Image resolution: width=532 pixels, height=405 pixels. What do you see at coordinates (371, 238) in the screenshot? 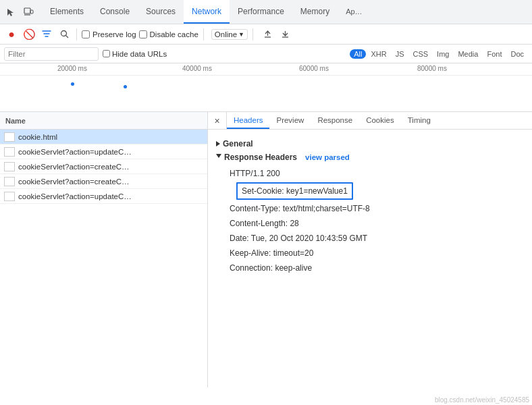
I see `header-row-date: Date: Tue, 20 Oct 2020 10:43:59 GMT` at bounding box center [371, 238].